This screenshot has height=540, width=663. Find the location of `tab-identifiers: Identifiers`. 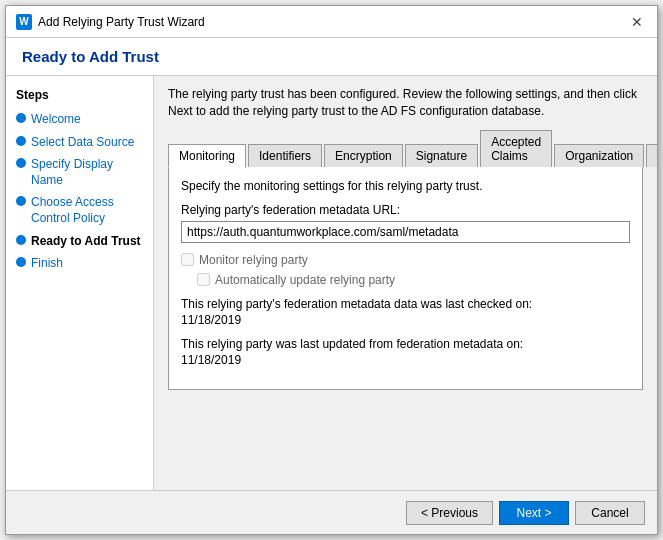

tab-identifiers: Identifiers is located at coordinates (285, 156).